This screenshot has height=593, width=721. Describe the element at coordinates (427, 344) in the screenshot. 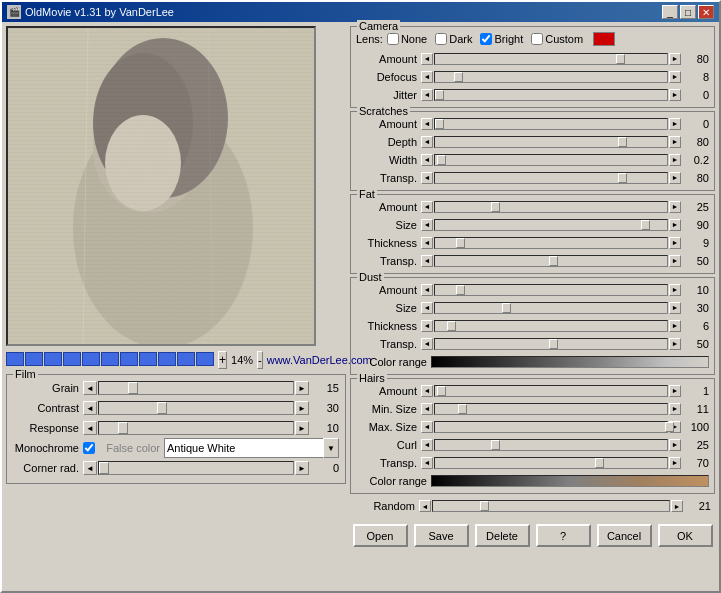

I see `dust-transp-left-btn: ◄` at that location.